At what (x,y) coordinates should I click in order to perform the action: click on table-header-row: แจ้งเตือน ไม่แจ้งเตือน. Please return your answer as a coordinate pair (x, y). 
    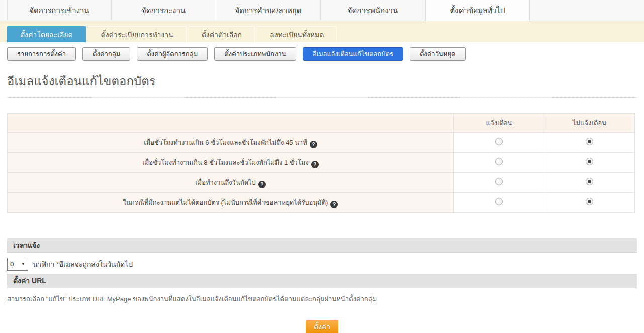
    Looking at the image, I should click on (321, 123).